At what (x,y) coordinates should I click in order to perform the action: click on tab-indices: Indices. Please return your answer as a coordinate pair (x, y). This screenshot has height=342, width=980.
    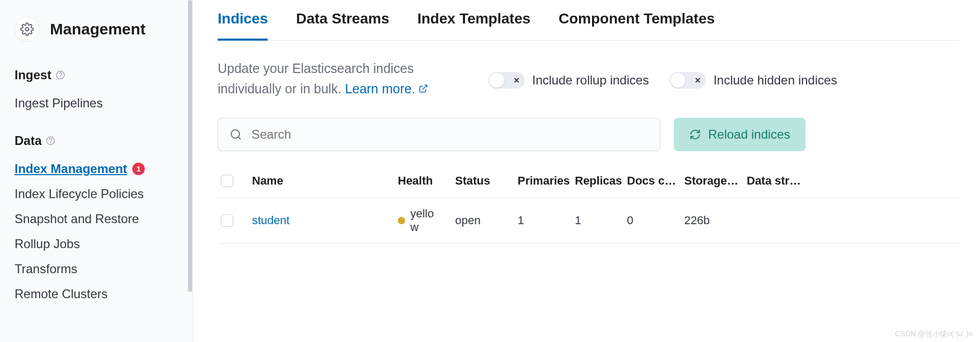
    Looking at the image, I should click on (243, 26).